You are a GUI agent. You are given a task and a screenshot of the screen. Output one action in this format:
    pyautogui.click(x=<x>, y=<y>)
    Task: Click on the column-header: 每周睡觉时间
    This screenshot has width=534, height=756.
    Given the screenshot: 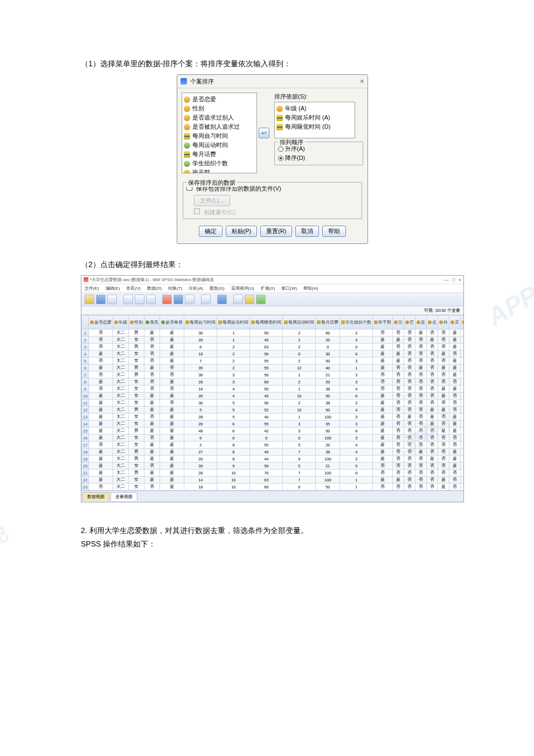 What is the action you would take?
    pyautogui.click(x=266, y=323)
    